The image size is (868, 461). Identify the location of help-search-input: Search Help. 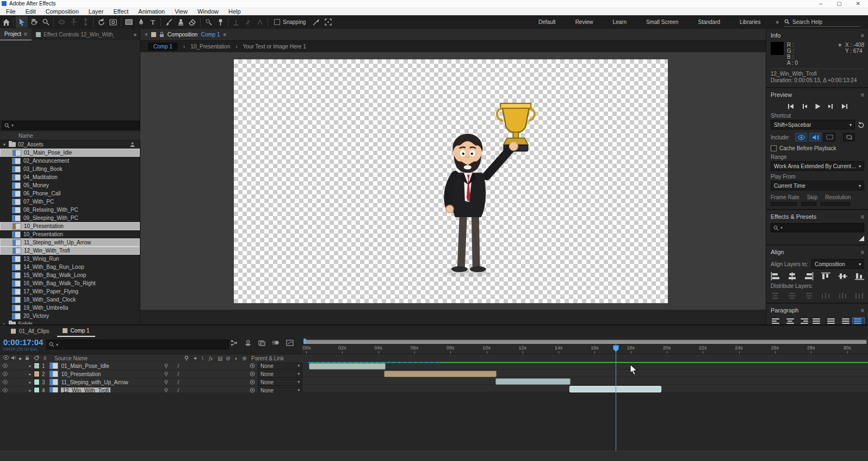
(822, 22).